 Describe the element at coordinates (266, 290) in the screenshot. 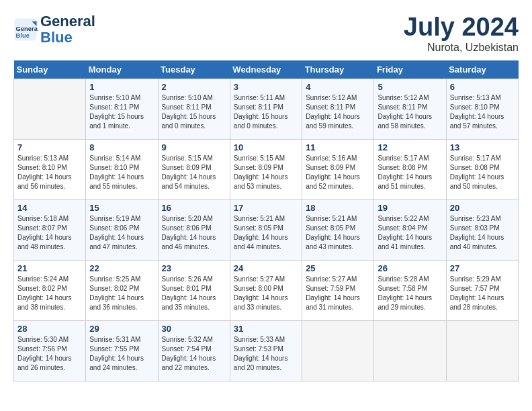

I see `calendar-cell: 24Sunrise: 5:27 AMSunset: 8:00 PMDayligh…` at that location.